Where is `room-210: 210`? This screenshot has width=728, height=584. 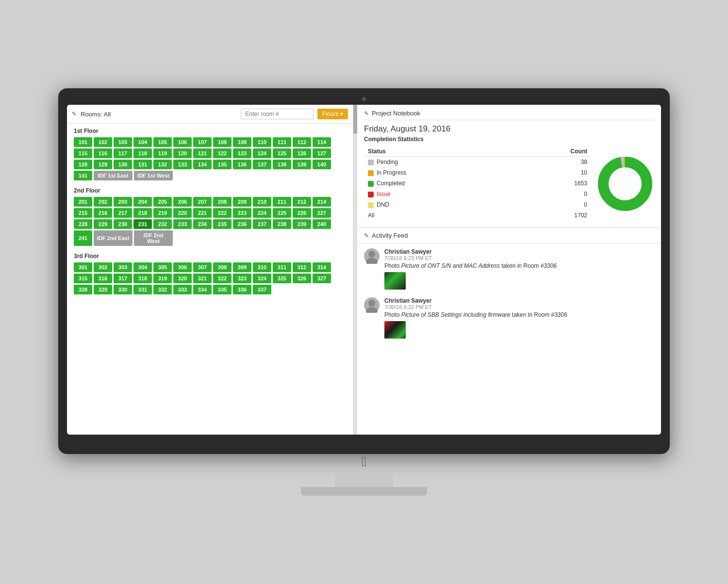
room-210: 210 is located at coordinates (262, 202).